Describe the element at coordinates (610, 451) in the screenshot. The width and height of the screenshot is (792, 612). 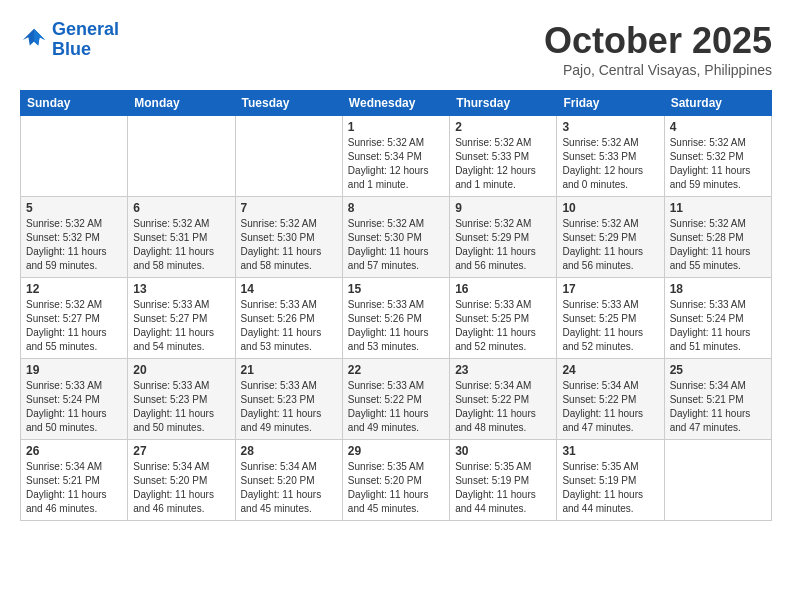
I see `day-number: 31` at that location.